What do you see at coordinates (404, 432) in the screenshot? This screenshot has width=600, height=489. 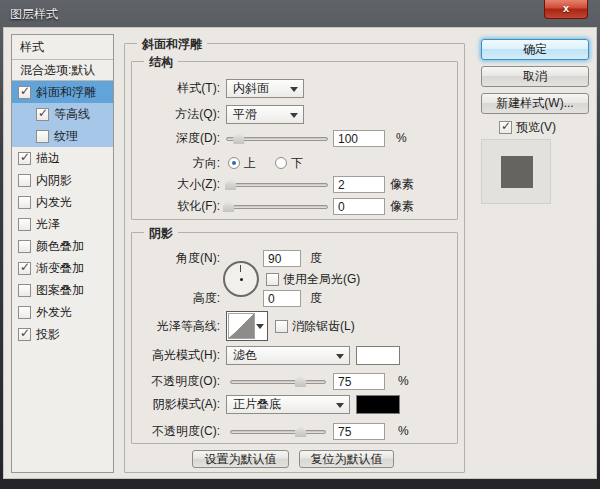 I see `shadow-opacity-unit: %` at bounding box center [404, 432].